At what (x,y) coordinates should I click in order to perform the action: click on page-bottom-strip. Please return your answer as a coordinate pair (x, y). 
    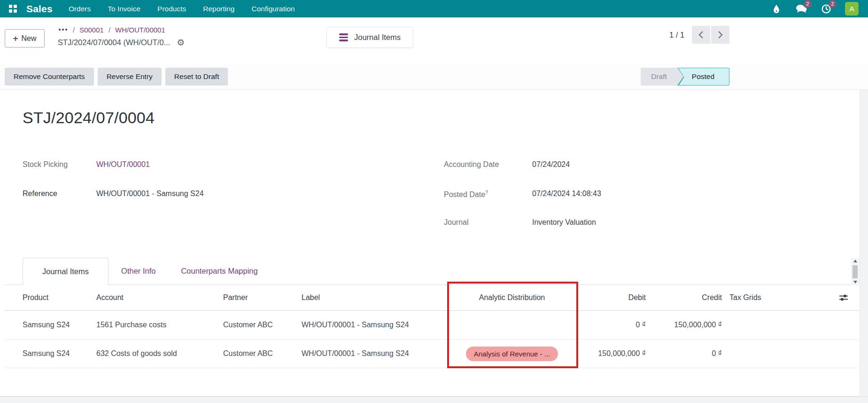
    Looking at the image, I should click on (434, 400).